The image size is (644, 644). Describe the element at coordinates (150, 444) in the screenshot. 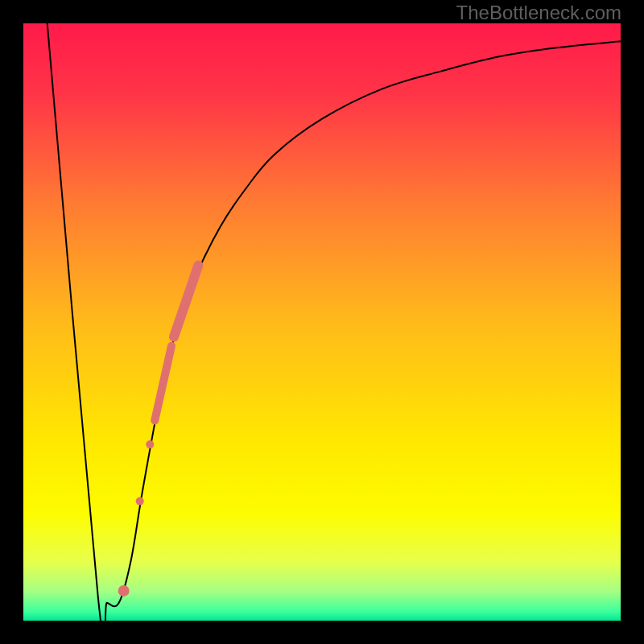

I see `dot-a` at that location.